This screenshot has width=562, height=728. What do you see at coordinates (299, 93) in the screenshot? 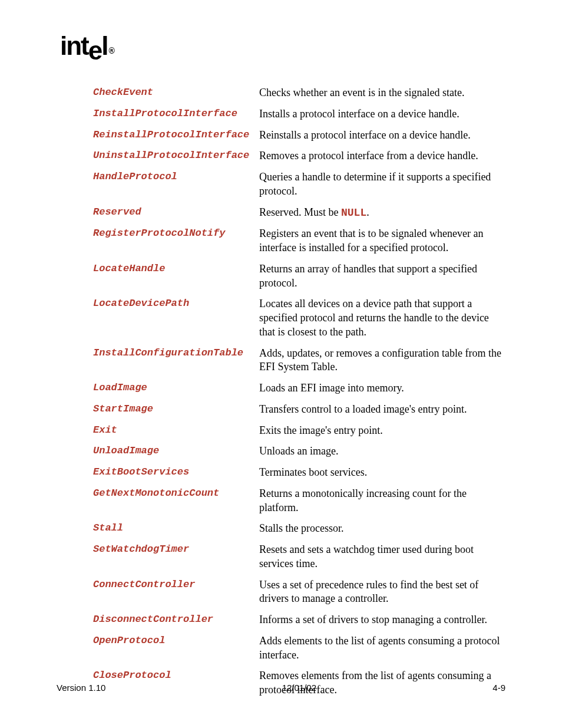
I see `definition-row: CheckEvent Checks whether an event is in…` at bounding box center [299, 93].